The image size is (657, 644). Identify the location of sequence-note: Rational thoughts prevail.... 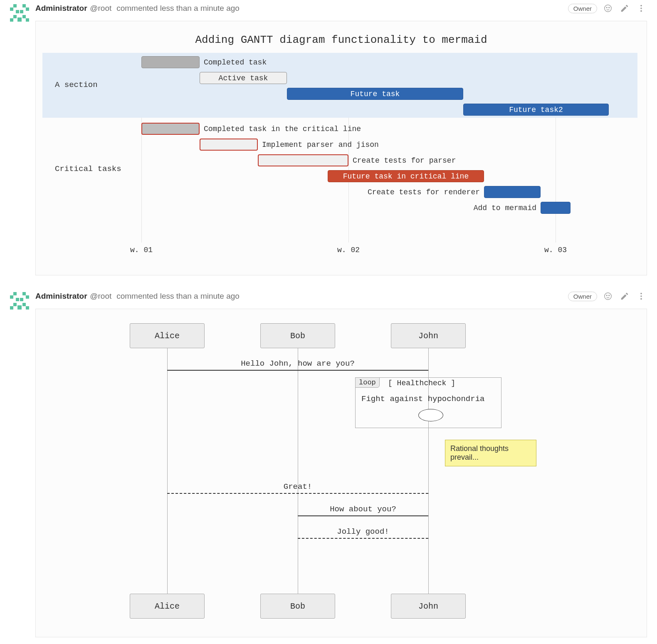
(491, 453).